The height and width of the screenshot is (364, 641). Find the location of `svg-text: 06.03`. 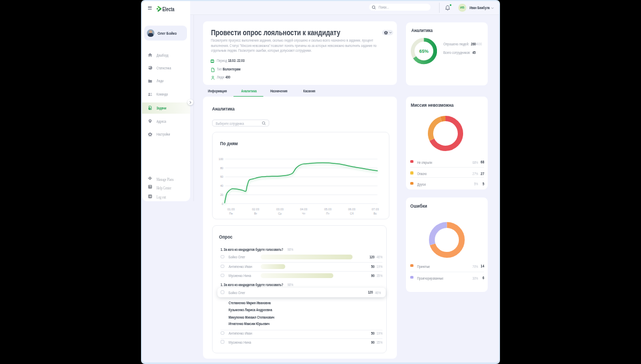

svg-text: 06.03 is located at coordinates (352, 209).